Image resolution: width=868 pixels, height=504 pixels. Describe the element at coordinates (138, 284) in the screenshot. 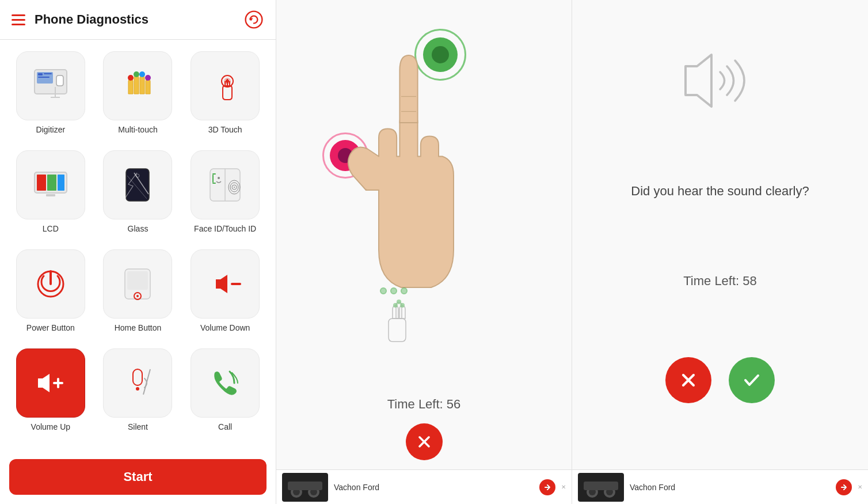

I see `homebutton-icon-box` at that location.